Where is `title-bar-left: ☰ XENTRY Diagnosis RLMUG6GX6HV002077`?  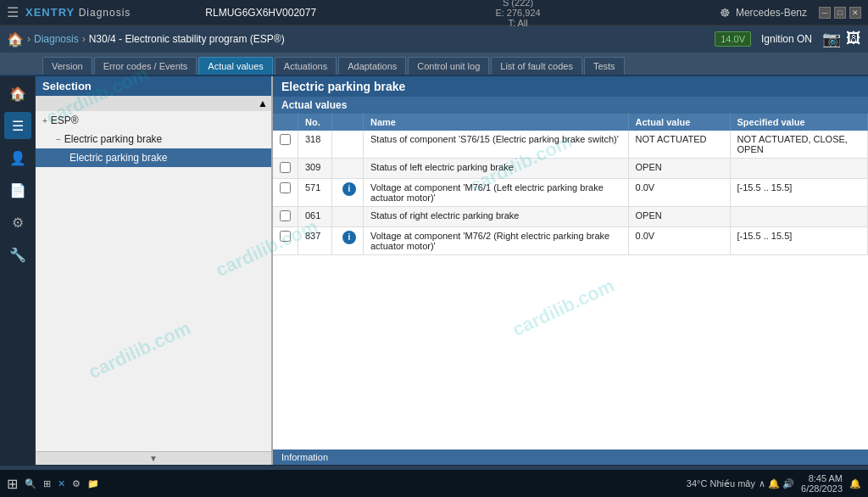 title-bar-left: ☰ XENTRY Diagnosis RLMUG6GX6HV002077 is located at coordinates (161, 12).